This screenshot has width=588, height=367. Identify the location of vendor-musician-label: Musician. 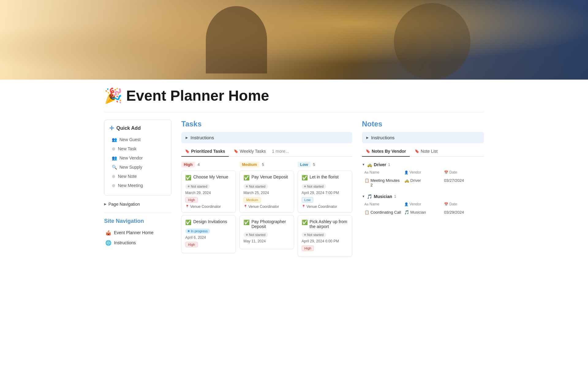
(383, 197).